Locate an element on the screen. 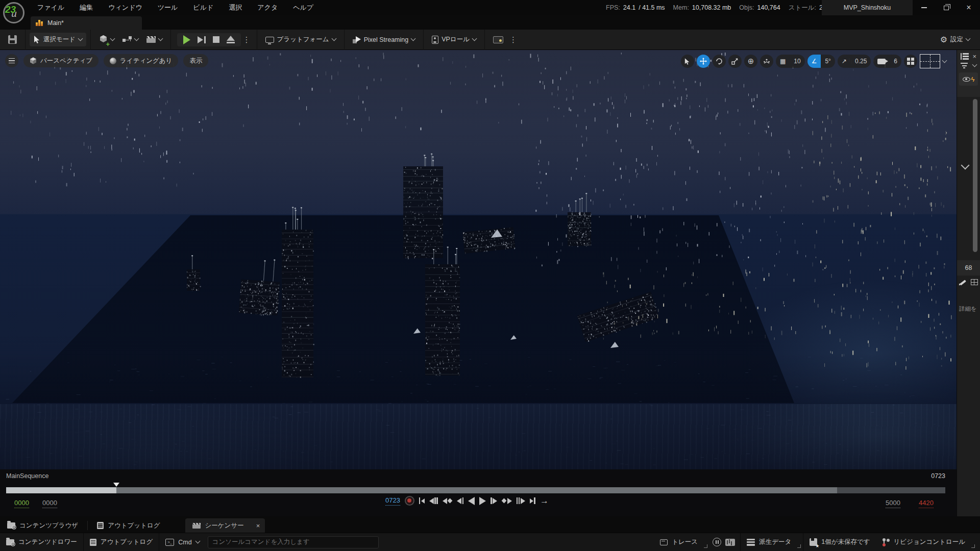  unreal-engine-logo-icon: u 23 is located at coordinates (14, 13).